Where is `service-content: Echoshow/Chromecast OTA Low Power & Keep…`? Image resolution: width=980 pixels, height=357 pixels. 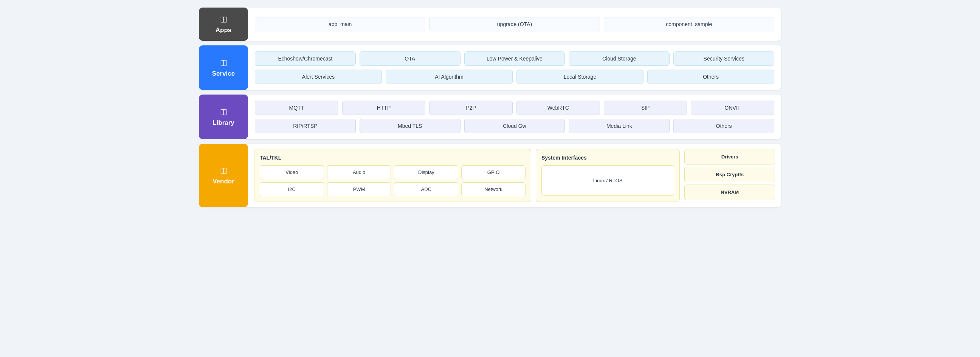
service-content: Echoshow/Chromecast OTA Low Power & Keep… is located at coordinates (514, 68).